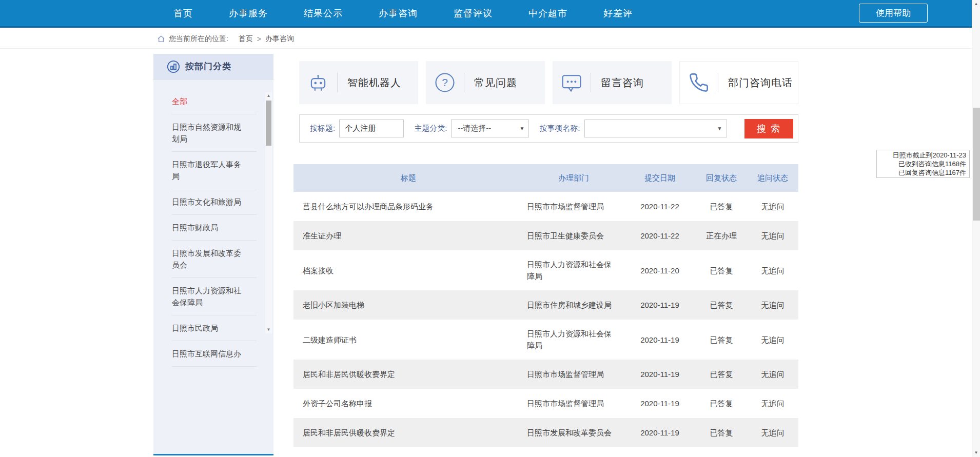 Image resolution: width=980 pixels, height=457 pixels. What do you see at coordinates (214, 260) in the screenshot?
I see `sidebar-item-development-reform: 日照市发展和改革委员会` at bounding box center [214, 260].